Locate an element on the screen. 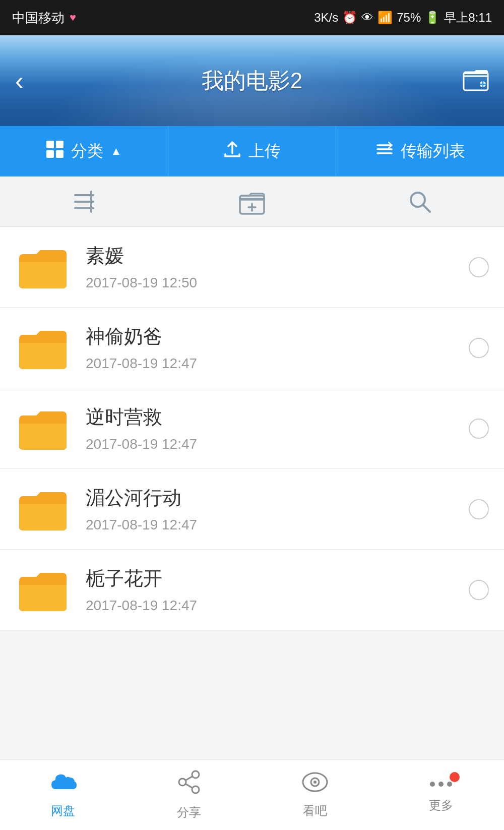  nav-item-share: 分享 is located at coordinates (189, 795).